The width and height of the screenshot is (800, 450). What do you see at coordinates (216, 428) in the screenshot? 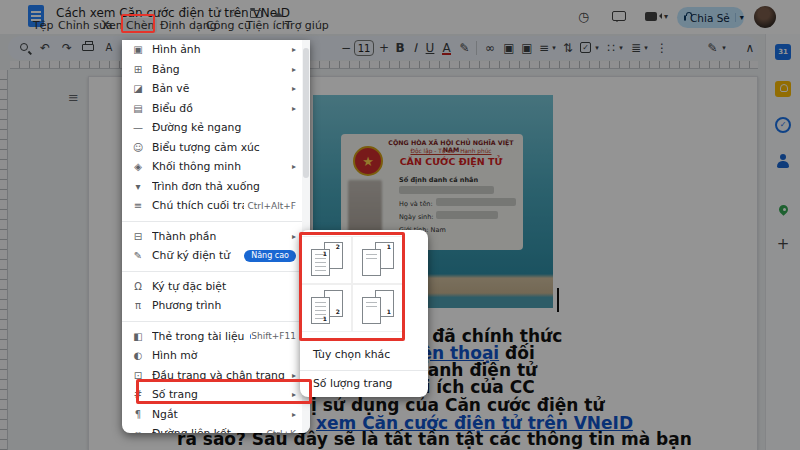
I see `menu-item-link: ∞Đường liên kếtCtrl+K` at bounding box center [216, 428].